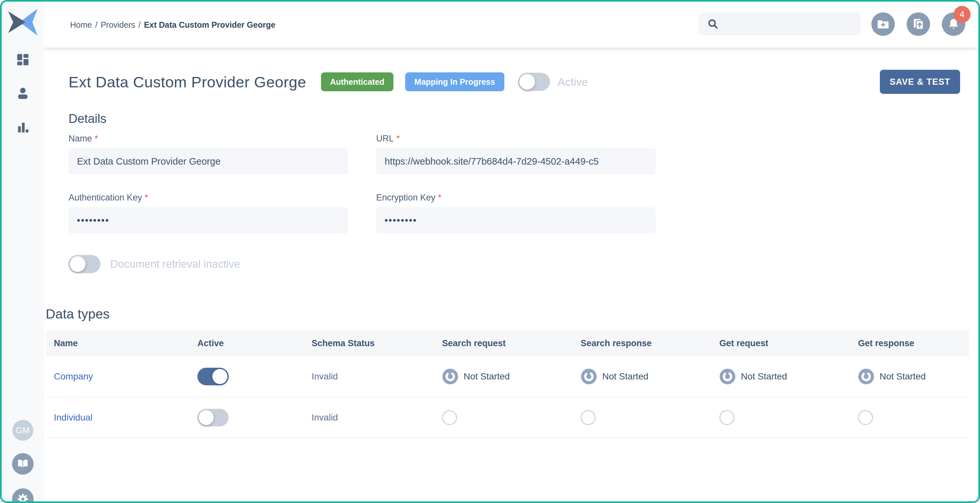 This screenshot has width=980, height=503. What do you see at coordinates (727, 417) in the screenshot?
I see `individual-get-request-status` at bounding box center [727, 417].